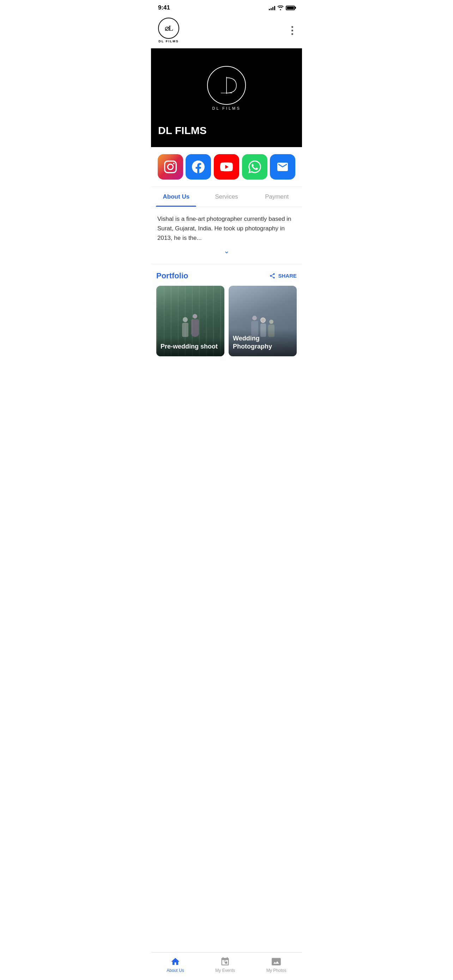 The width and height of the screenshot is (453, 980). I want to click on youtube-icon, so click(227, 167).